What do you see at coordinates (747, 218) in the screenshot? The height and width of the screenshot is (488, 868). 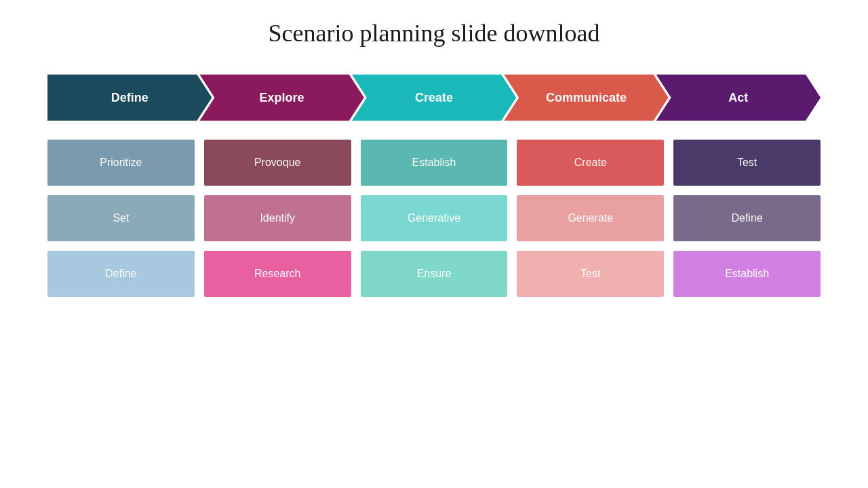 I see `grid-cell-1-4: Define` at bounding box center [747, 218].